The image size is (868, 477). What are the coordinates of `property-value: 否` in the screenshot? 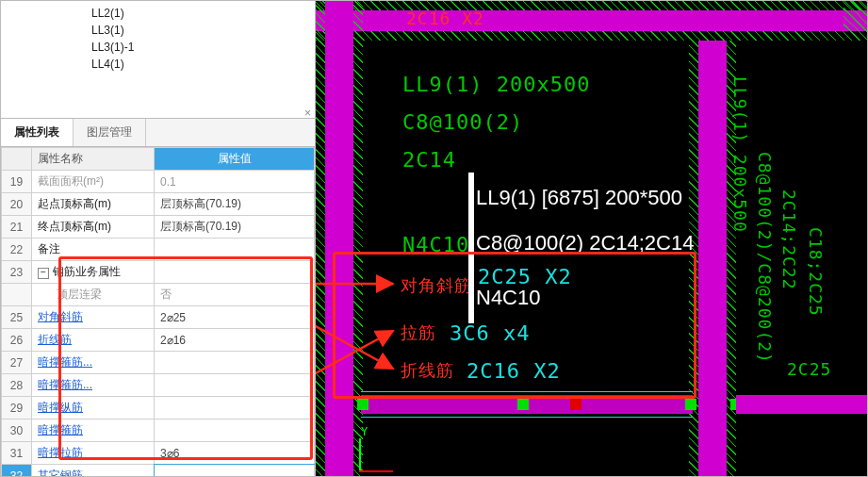 It's located at (235, 295).